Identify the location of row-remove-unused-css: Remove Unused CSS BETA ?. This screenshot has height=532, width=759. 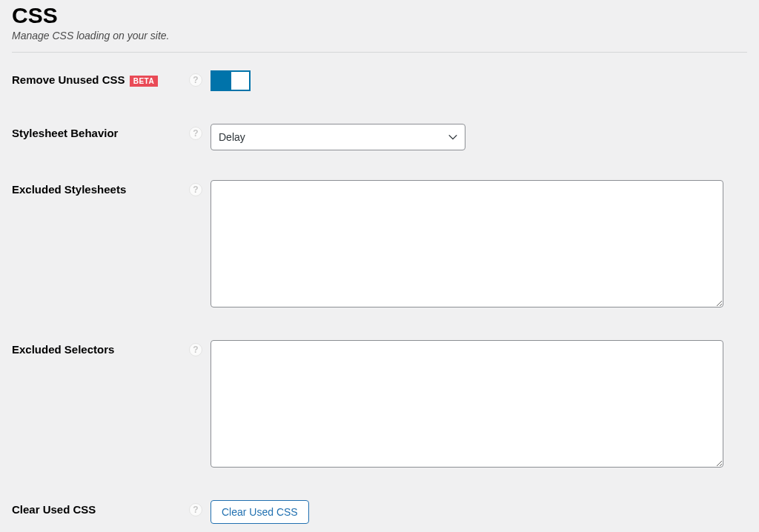
(380, 82).